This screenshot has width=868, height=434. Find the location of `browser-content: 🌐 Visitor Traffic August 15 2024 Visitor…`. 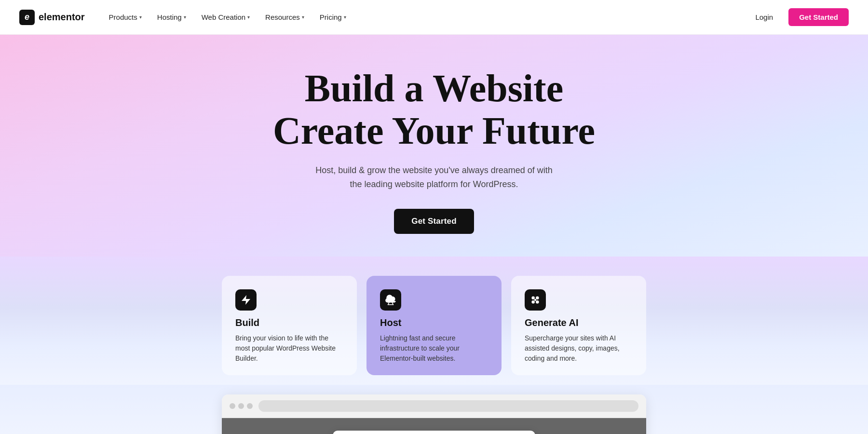

browser-content: 🌐 Visitor Traffic August 15 2024 Visitor… is located at coordinates (434, 426).